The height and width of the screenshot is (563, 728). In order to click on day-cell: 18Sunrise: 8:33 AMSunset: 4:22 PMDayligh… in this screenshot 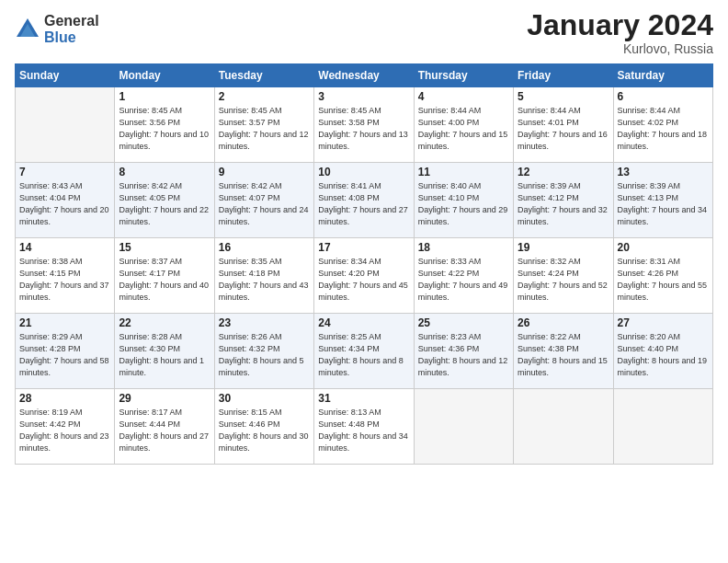, I will do `click(463, 276)`.